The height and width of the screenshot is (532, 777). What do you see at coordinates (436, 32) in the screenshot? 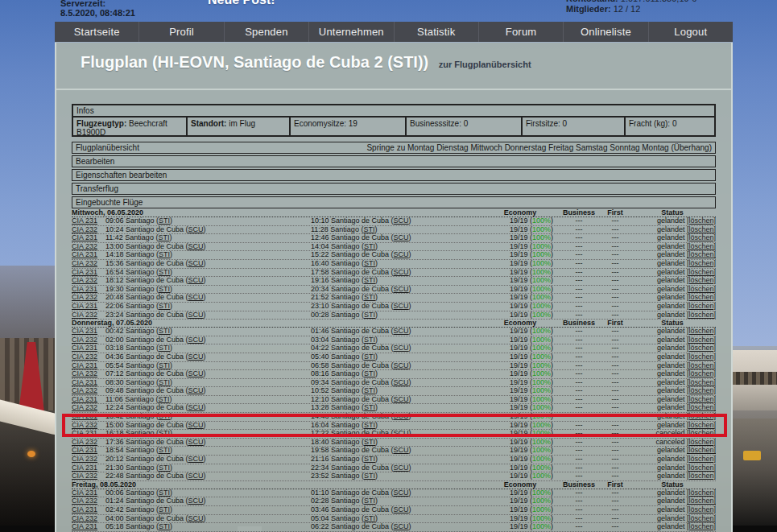
I see `nav-item-statistik: Statistik` at bounding box center [436, 32].